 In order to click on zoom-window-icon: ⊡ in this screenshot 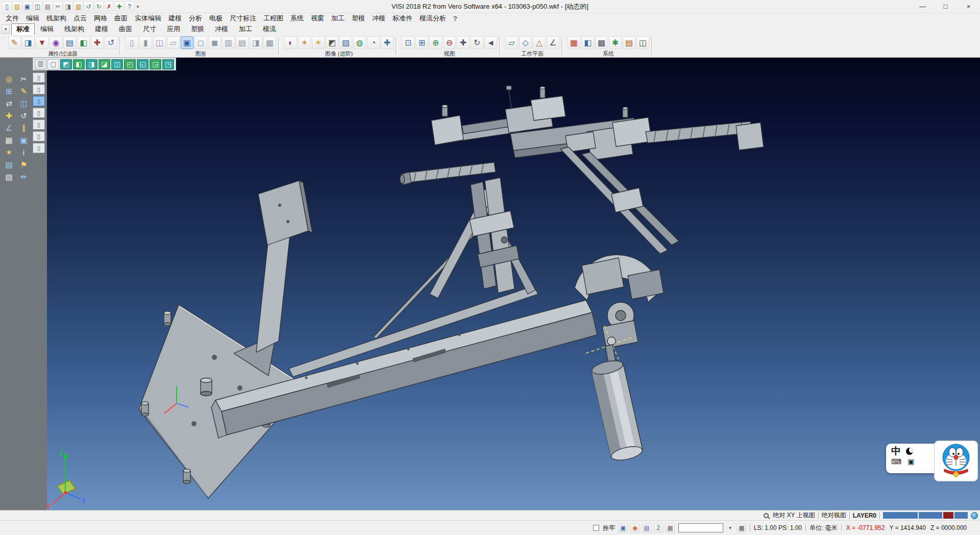, I will do `click(408, 43)`.